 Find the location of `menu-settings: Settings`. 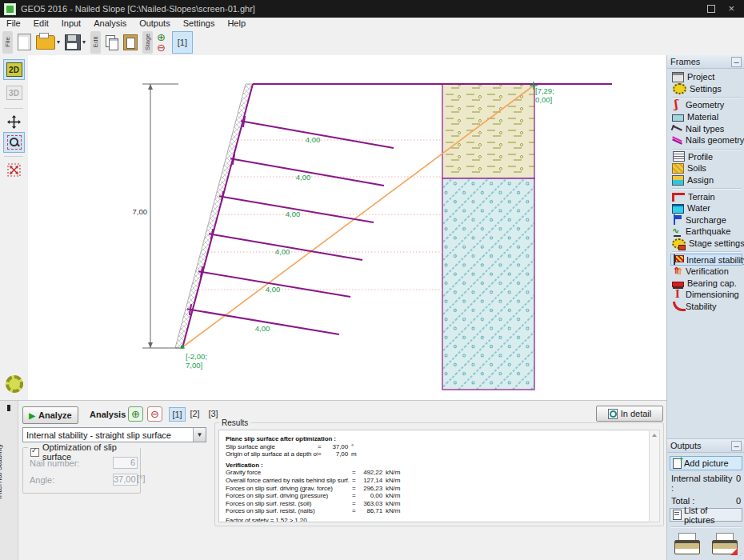

menu-settings: Settings is located at coordinates (199, 23).